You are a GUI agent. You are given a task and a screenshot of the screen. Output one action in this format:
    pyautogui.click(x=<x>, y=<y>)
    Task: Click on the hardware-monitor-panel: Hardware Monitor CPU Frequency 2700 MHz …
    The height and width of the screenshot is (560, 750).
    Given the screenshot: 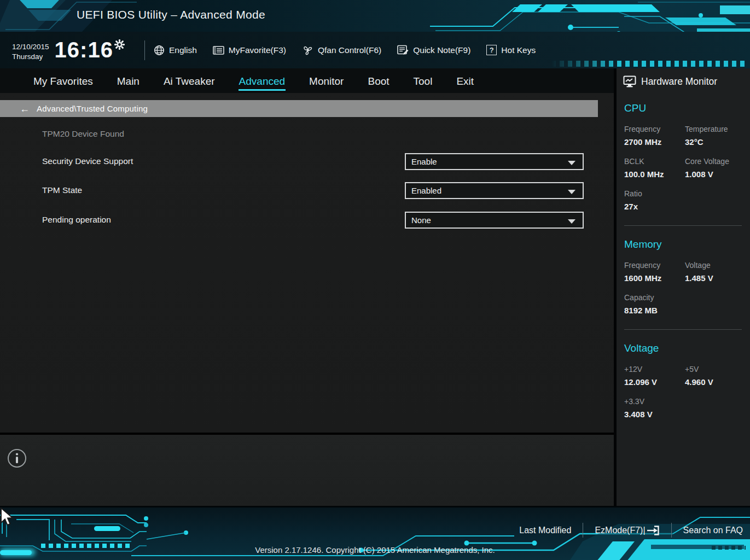 What is the action you would take?
    pyautogui.click(x=683, y=287)
    